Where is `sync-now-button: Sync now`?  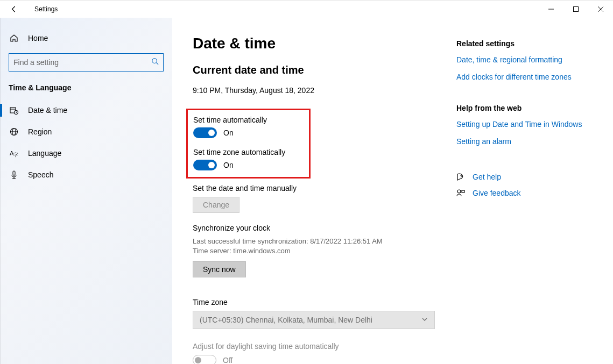 sync-now-button: Sync now is located at coordinates (220, 269).